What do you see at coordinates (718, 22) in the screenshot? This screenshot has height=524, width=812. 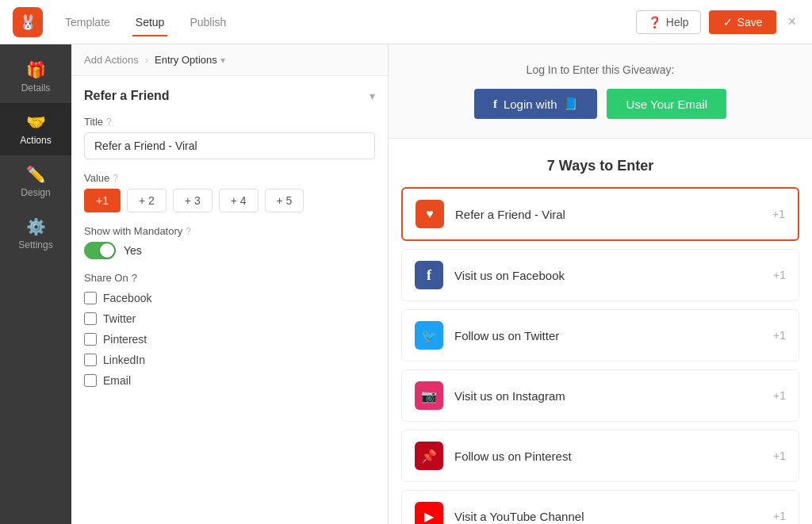 I see `topbar-actions: ❓ Help ✓ Save ×` at bounding box center [718, 22].